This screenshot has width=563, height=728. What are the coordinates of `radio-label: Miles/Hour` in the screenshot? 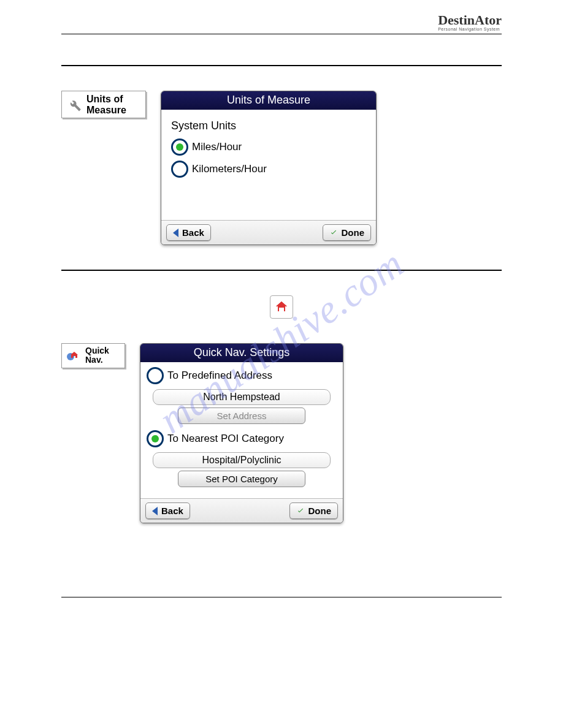 It's located at (217, 147).